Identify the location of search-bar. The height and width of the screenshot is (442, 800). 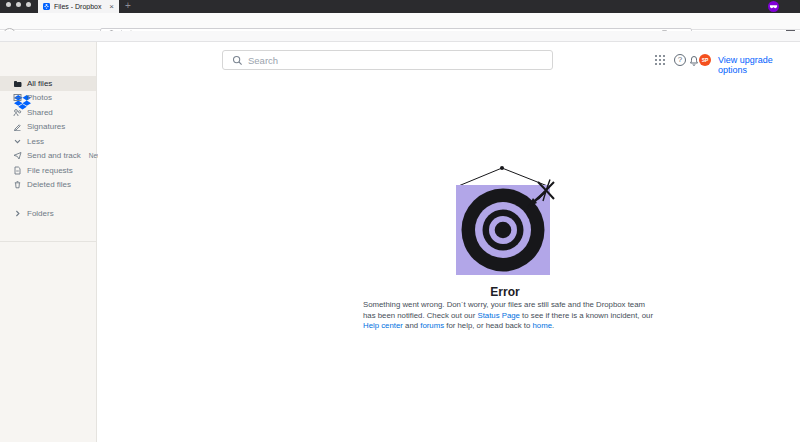
(388, 60).